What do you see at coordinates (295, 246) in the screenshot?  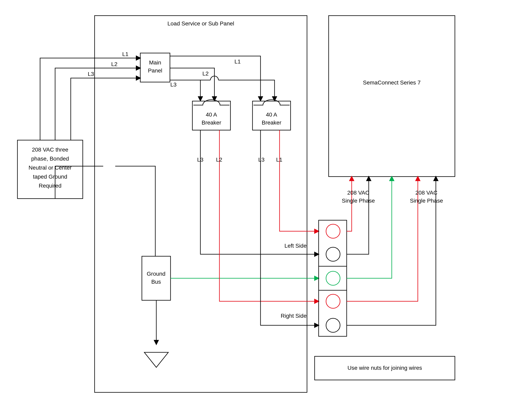 I see `left-side-lbl: Left Side` at bounding box center [295, 246].